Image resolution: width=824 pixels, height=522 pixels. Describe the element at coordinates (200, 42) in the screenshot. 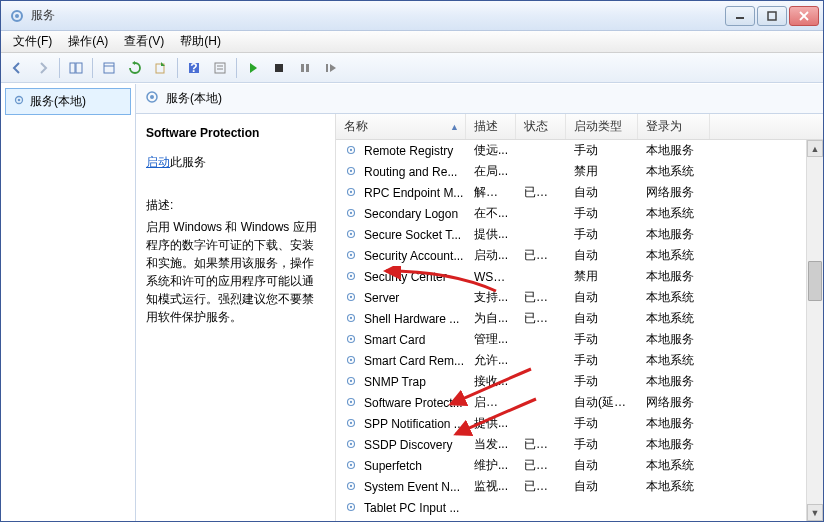

I see `menu-help: 帮助(H)` at that location.